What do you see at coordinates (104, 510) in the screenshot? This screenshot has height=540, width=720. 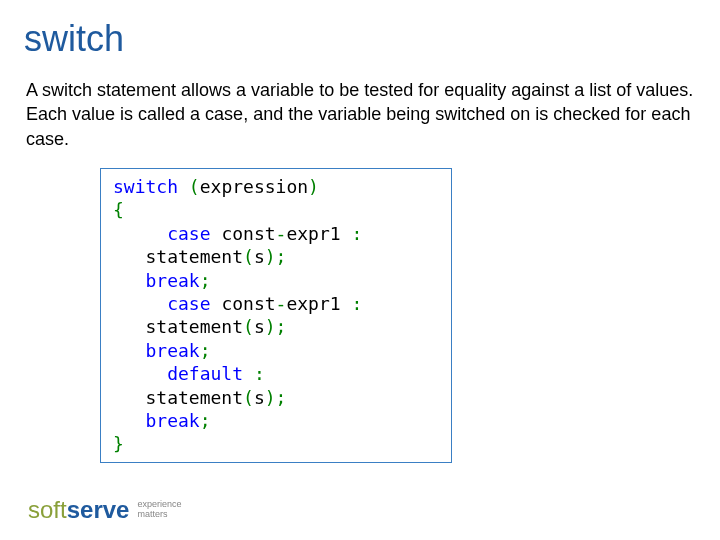 I see `softserve-logo: softserve experience matters` at bounding box center [104, 510].